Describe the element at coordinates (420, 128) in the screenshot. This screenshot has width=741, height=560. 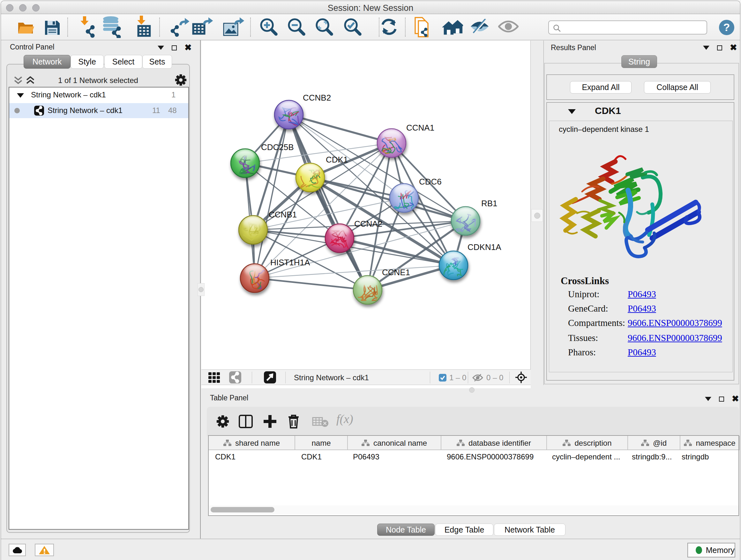
I see `svg-text: CCNA1` at that location.